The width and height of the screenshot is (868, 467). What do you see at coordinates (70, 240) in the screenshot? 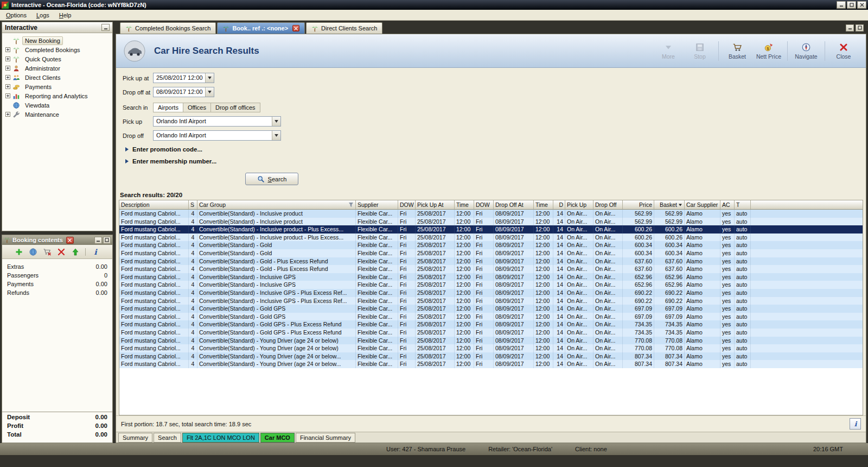
I see `booking-contents-close-button` at bounding box center [70, 240].